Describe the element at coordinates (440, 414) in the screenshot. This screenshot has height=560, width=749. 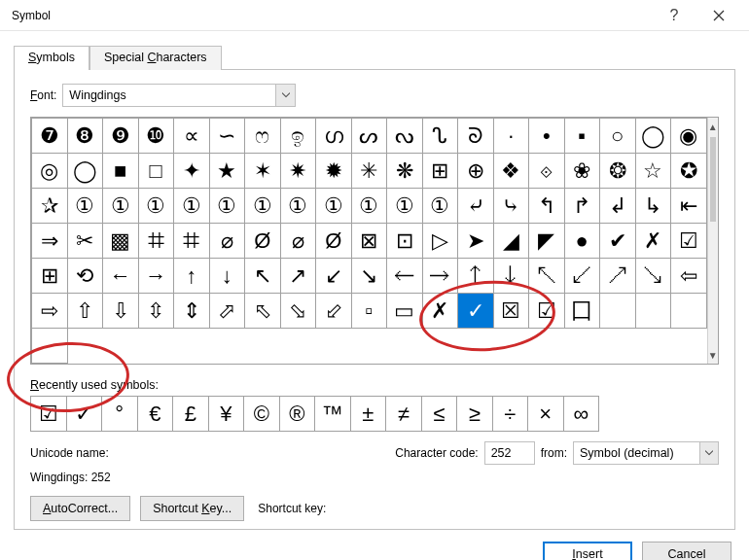
I see `recent-symbol-cell: ≤` at that location.